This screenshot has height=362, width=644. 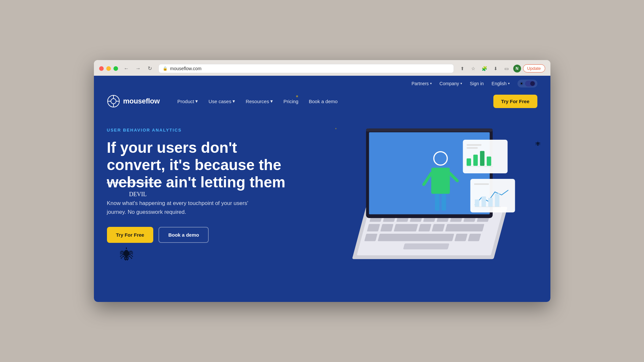 I want to click on company-link: Company ▾, so click(x=451, y=84).